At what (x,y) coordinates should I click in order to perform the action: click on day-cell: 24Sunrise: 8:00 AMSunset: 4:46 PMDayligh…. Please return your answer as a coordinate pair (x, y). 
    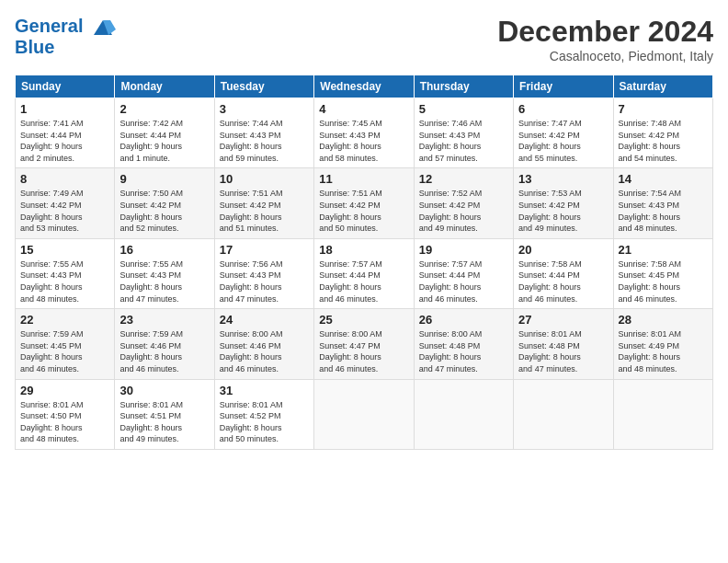
    Looking at the image, I should click on (264, 344).